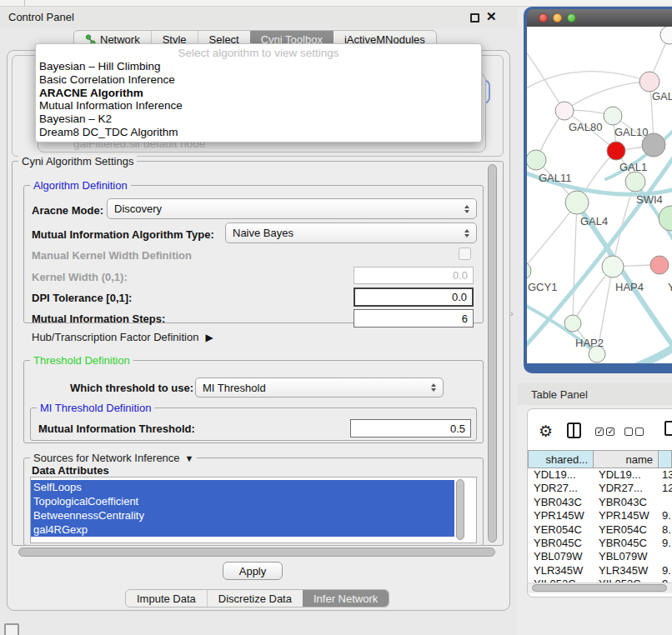 The height and width of the screenshot is (635, 672). I want to click on kernel-width-value: 0.0, so click(460, 275).